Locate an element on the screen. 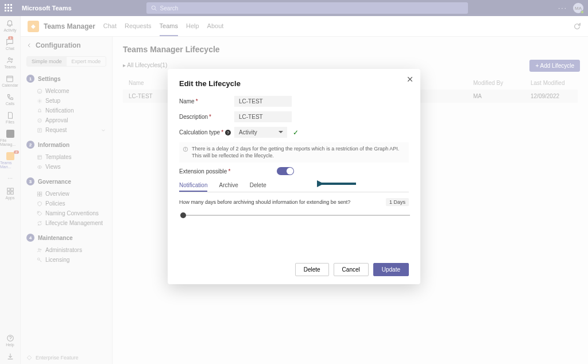 The width and height of the screenshot is (588, 364). slider-value: 1 Days is located at coordinates (397, 202).